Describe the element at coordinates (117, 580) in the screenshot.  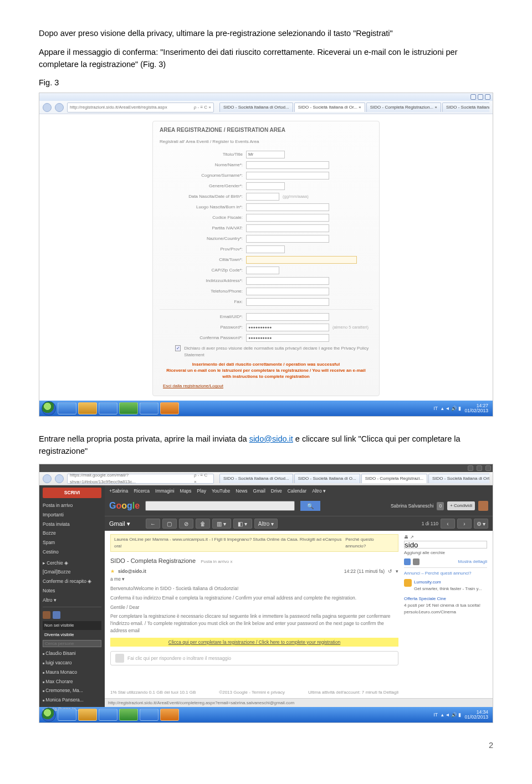
I see `to-line: a me ▾` at that location.